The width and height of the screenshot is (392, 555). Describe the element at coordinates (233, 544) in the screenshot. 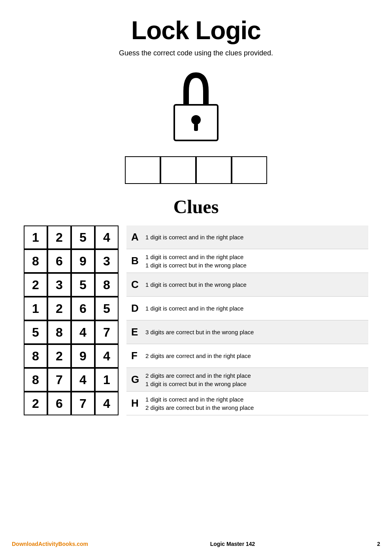

I see `footer-book: Logic Master 142` at that location.